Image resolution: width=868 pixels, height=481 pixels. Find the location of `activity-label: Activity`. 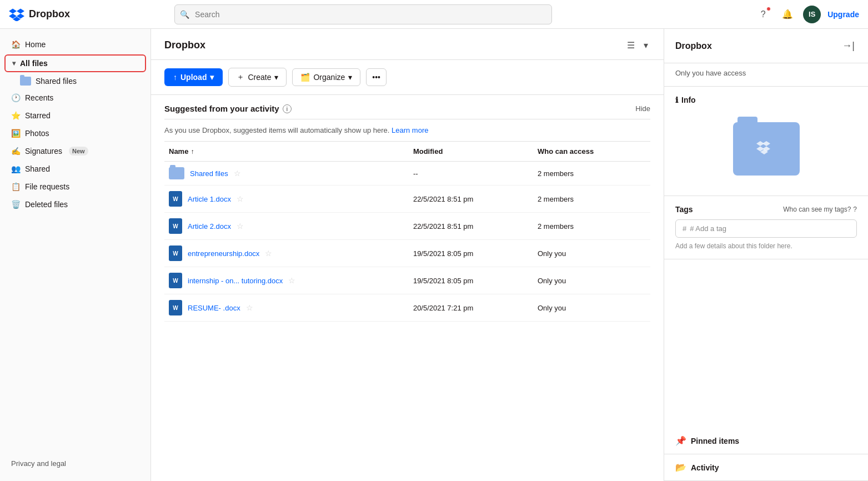

activity-label: Activity is located at coordinates (705, 468).